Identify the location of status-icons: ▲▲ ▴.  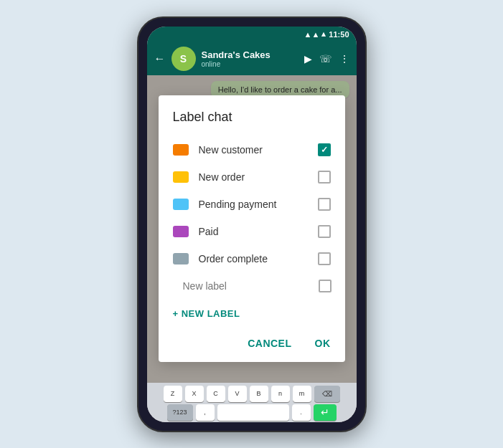
(316, 34).